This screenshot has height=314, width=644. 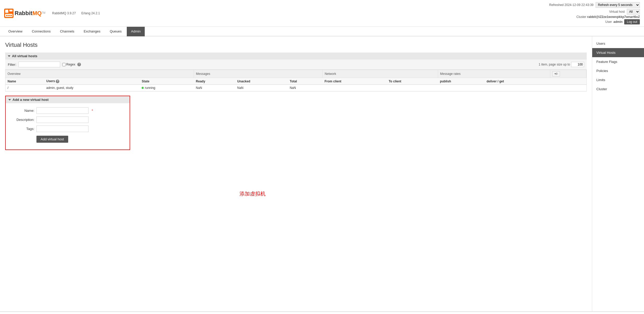 What do you see at coordinates (277, 13) in the screenshot?
I see `logo-area: RabbitMQTM RabbitMQ 3.9.27 Erlang 24.2.1` at bounding box center [277, 13].